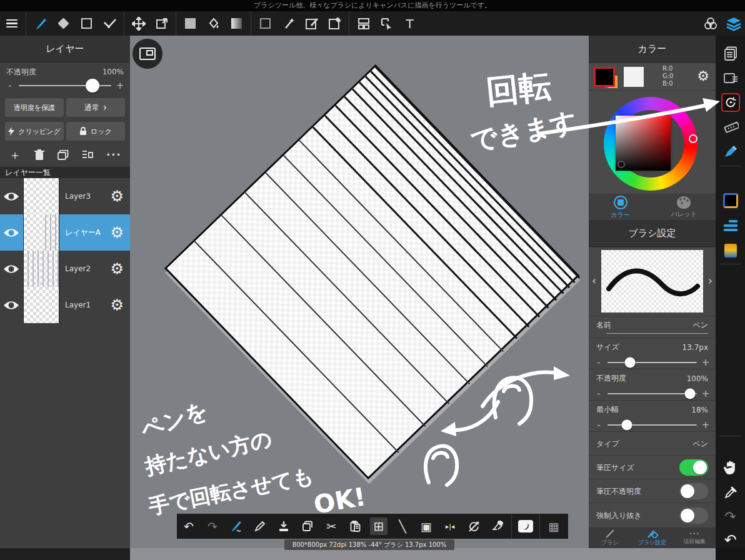 The image size is (745, 560). What do you see at coordinates (148, 54) in the screenshot?
I see `nav-window-button` at bounding box center [148, 54].